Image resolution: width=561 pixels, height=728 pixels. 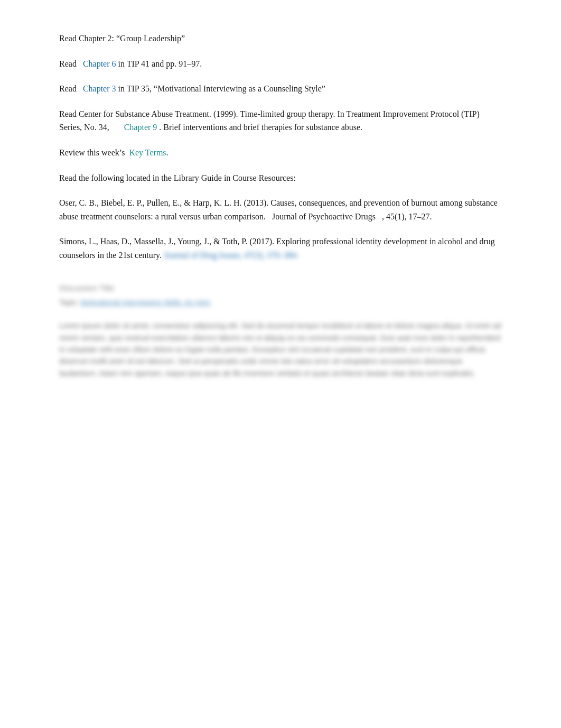 What do you see at coordinates (280, 338) in the screenshot?
I see `blurred-body: Topic: Motivational Interviewing Skills:…` at bounding box center [280, 338].